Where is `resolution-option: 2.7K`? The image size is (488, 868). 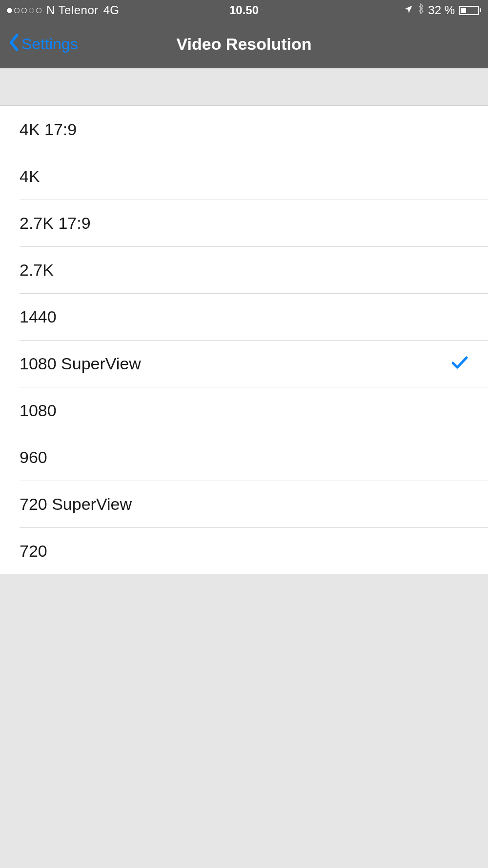
resolution-option: 2.7K is located at coordinates (244, 270).